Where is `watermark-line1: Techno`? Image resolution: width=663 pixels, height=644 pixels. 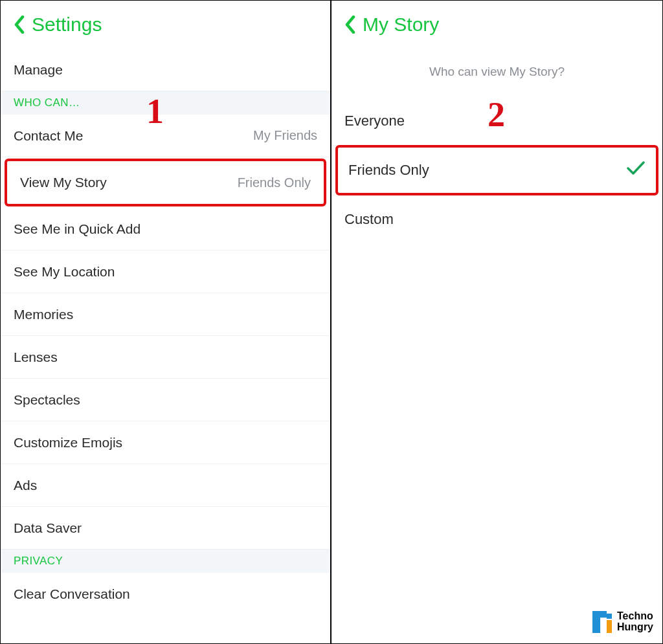
watermark-line1: Techno is located at coordinates (635, 616).